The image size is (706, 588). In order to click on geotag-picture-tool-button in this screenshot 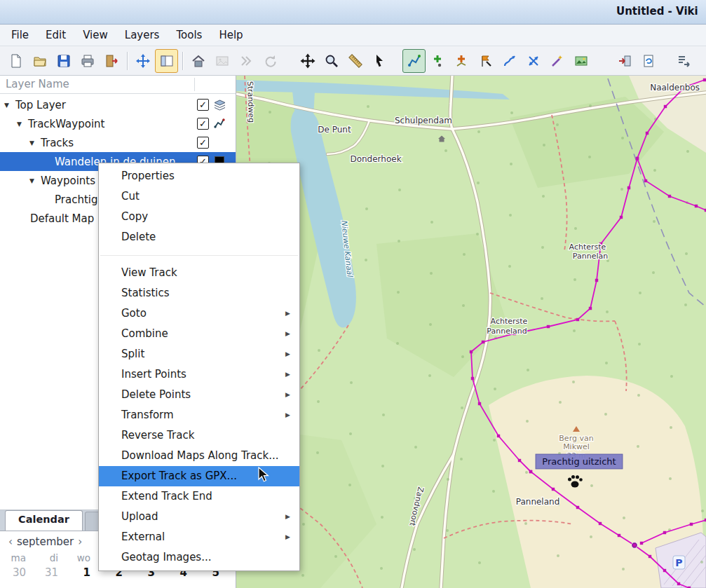, I will do `click(581, 61)`.